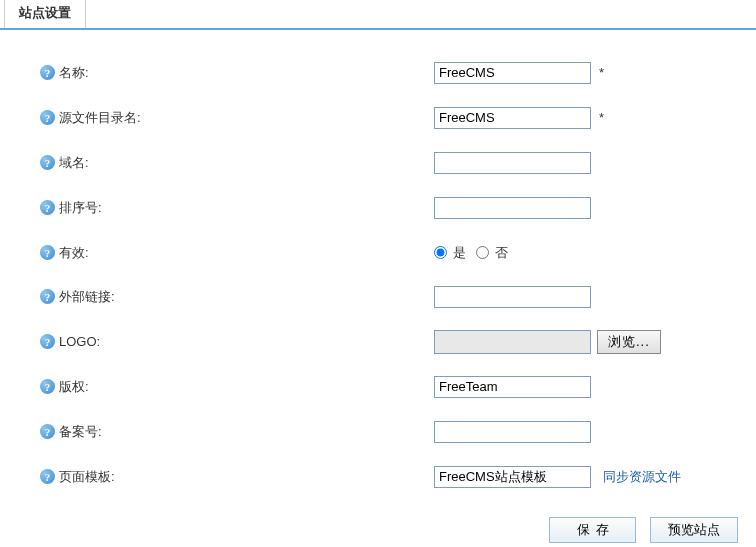 This screenshot has width=756, height=547. I want to click on browse-button: 浏览..., so click(629, 342).